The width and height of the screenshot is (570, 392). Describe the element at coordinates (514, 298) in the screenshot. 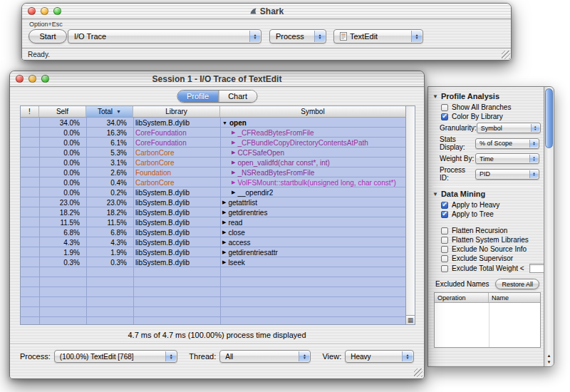

I see `column-header-name: Name` at that location.